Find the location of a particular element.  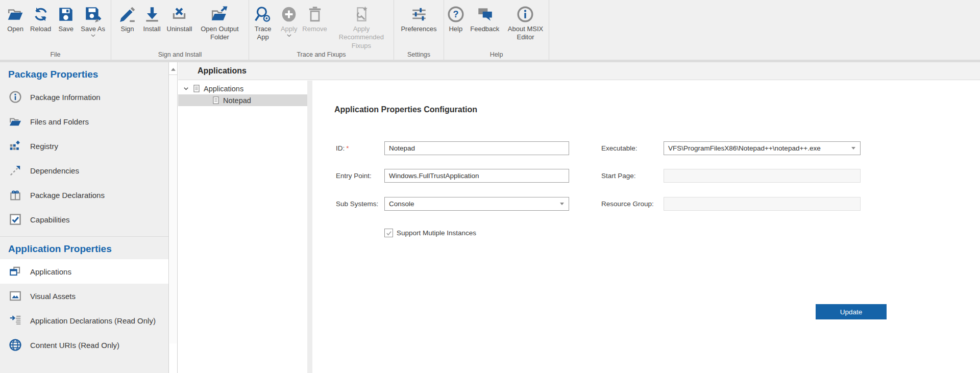

sidebar-item-dependencies: Dependencies is located at coordinates (84, 170).